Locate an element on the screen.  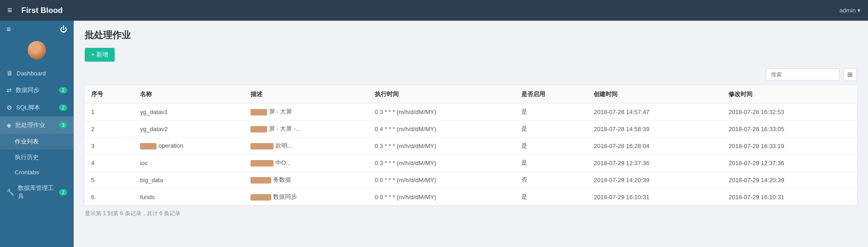
page-title: 批处理作业 is located at coordinates (471, 35).